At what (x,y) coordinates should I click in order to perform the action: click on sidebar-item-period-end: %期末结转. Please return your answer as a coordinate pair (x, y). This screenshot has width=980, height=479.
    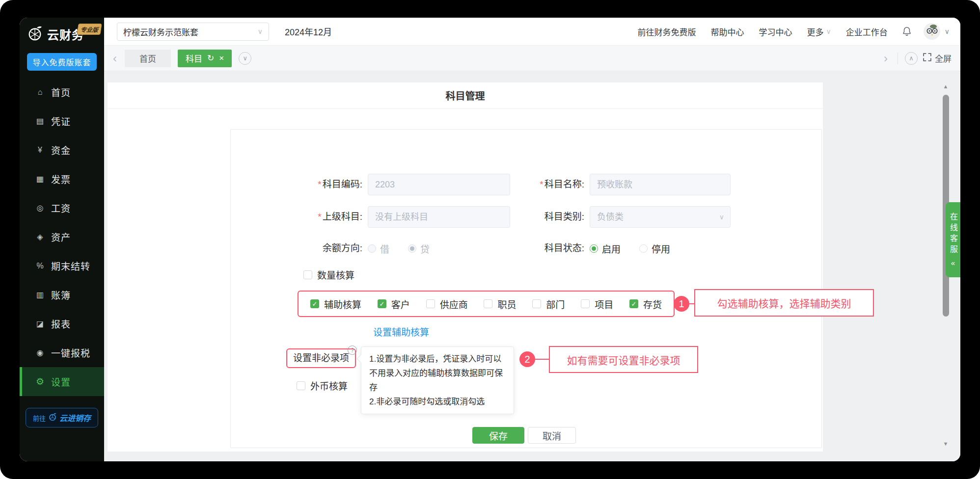
    Looking at the image, I should click on (62, 266).